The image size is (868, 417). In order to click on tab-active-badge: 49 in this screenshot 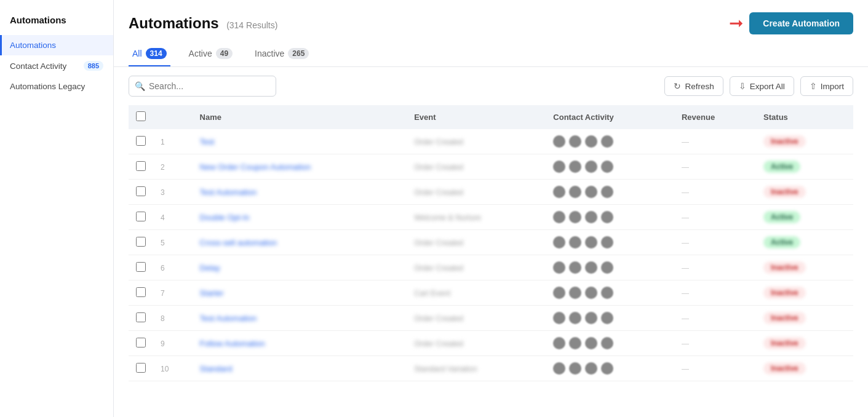, I will do `click(224, 54)`.